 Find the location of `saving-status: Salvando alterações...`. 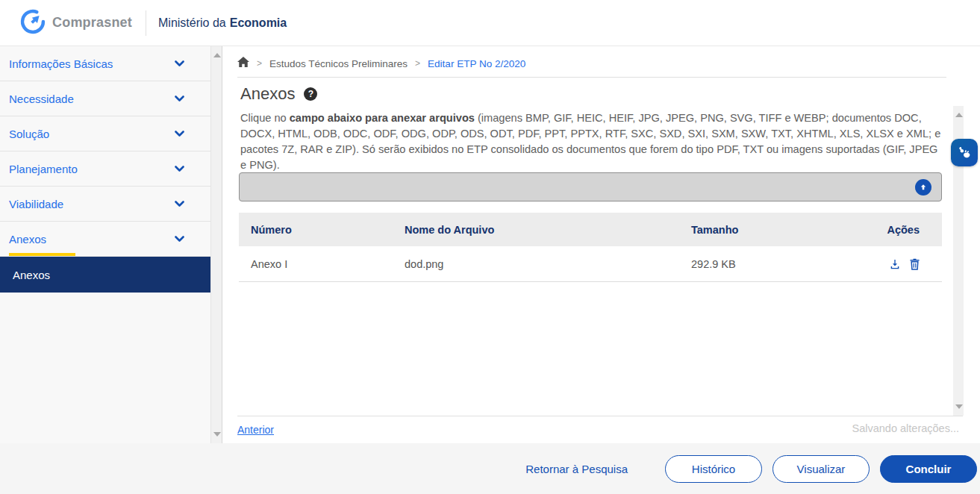

saving-status: Salvando alterações... is located at coordinates (906, 428).